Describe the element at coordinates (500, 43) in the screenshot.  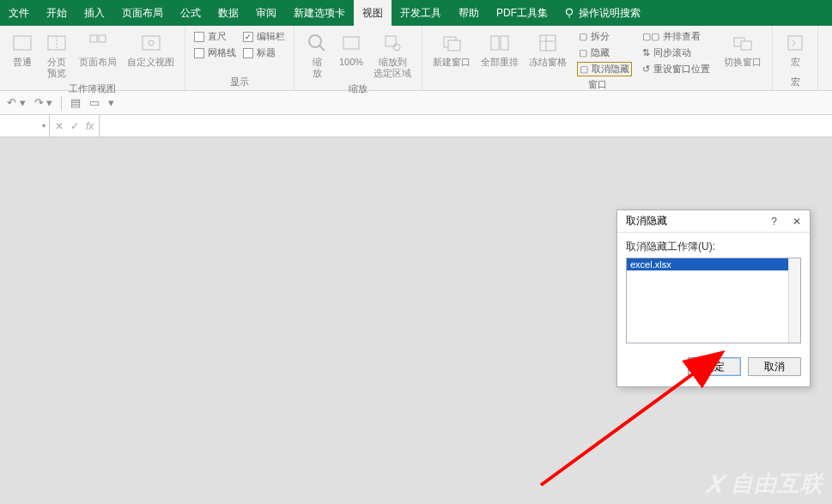
I see `arrange-all-icon` at that location.